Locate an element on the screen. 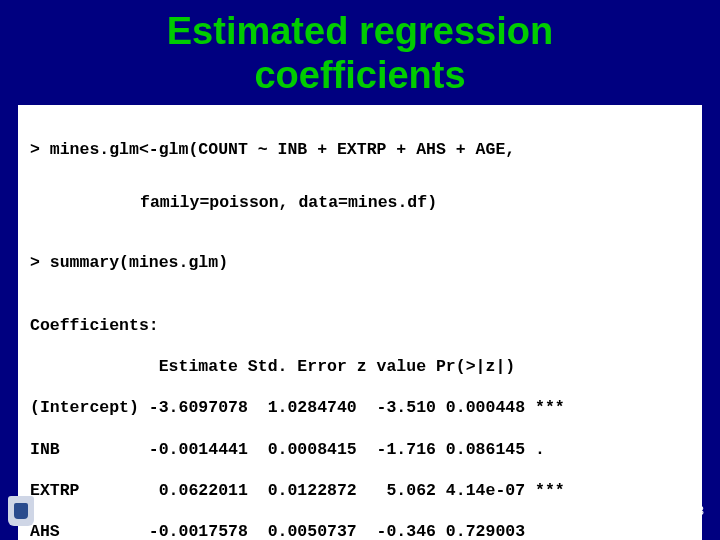 This screenshot has height=540, width=720. coef-row: INB -0.0014441 0.0008415 -1.716 0.086145… is located at coordinates (360, 450).